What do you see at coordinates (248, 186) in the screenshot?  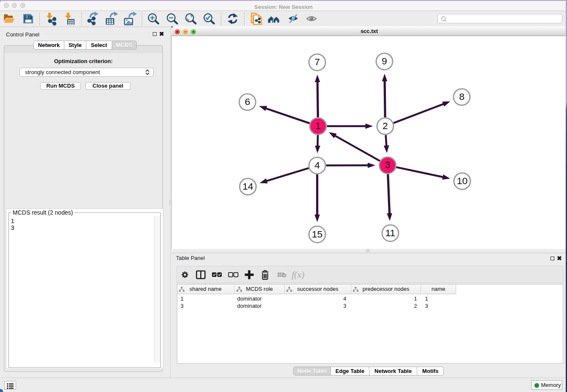 I see `svg-text: 14` at bounding box center [248, 186].